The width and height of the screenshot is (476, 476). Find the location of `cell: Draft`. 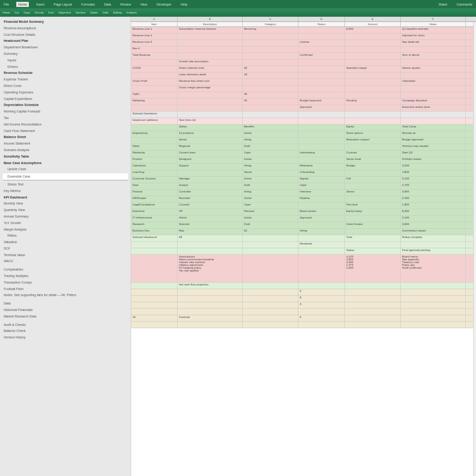

cell: Draft is located at coordinates (271, 225).